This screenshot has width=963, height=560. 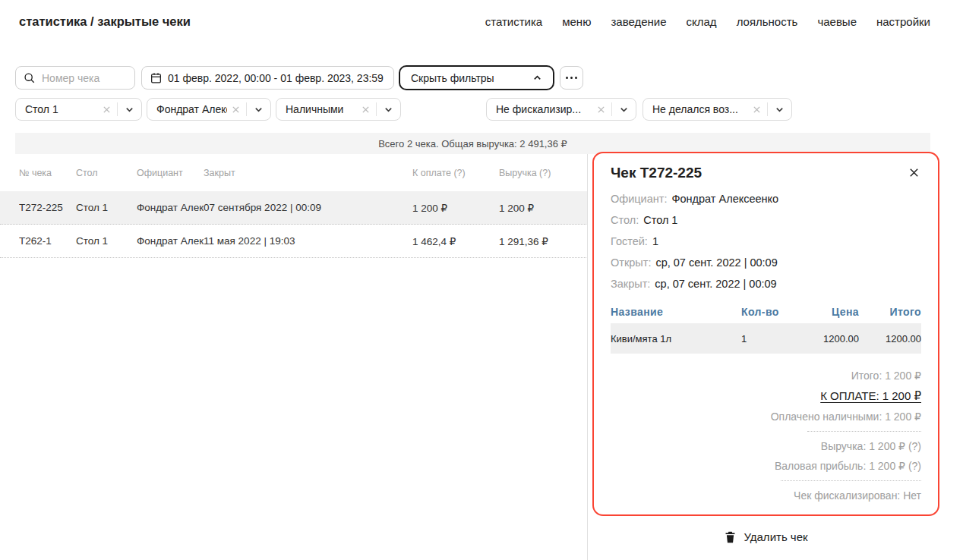 I want to click on field-closed: Закрыт:ср, 07 сент. 2022 | 00:09, so click(x=766, y=284).